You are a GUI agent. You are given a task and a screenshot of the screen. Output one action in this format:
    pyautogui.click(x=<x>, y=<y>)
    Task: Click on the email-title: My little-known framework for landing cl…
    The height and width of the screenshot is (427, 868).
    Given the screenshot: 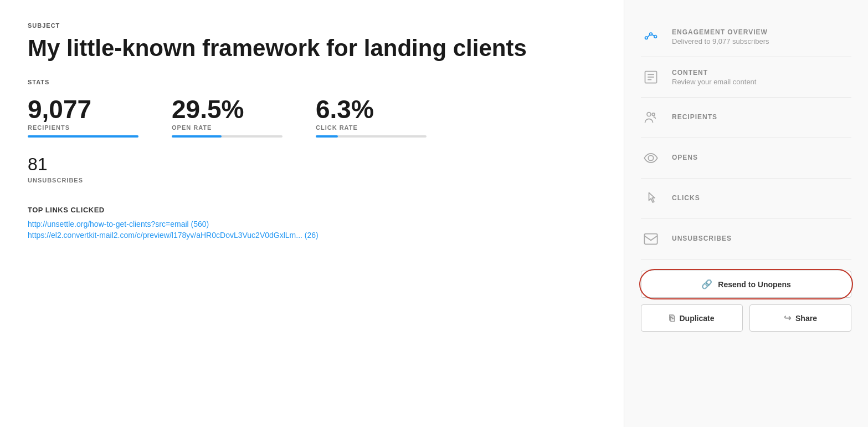 What is the action you would take?
    pyautogui.click(x=312, y=48)
    